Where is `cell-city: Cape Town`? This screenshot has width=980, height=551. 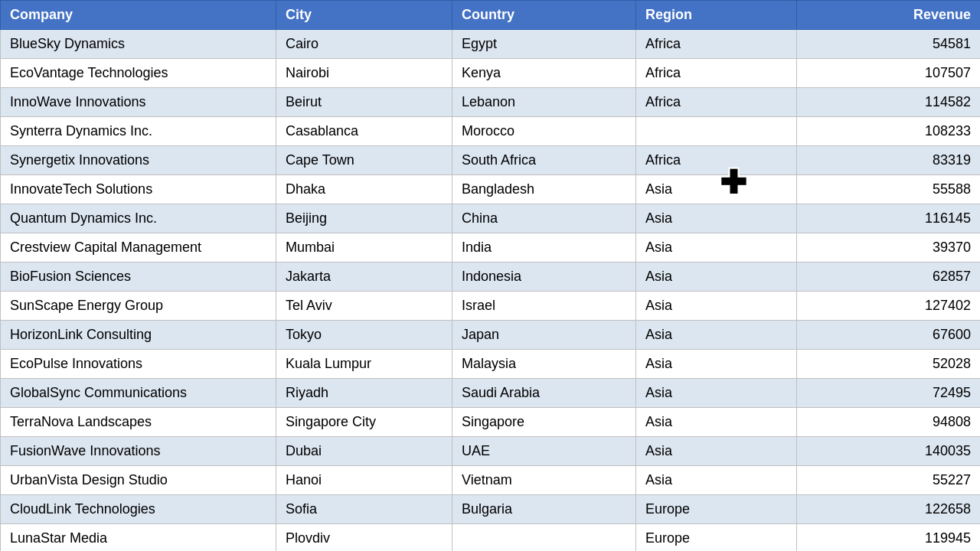 cell-city: Cape Town is located at coordinates (364, 161).